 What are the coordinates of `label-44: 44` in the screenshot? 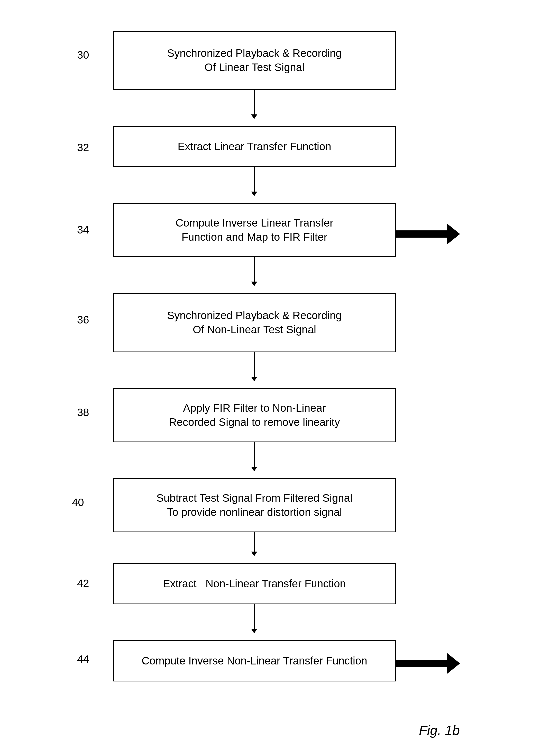 It's located at (83, 659).